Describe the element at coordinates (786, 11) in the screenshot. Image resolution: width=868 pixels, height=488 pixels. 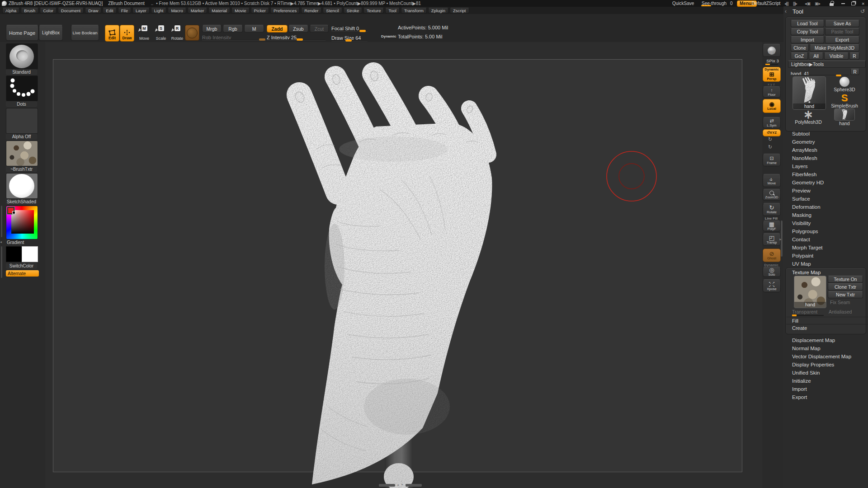
I see `panel-collapse-icon: ‹` at that location.